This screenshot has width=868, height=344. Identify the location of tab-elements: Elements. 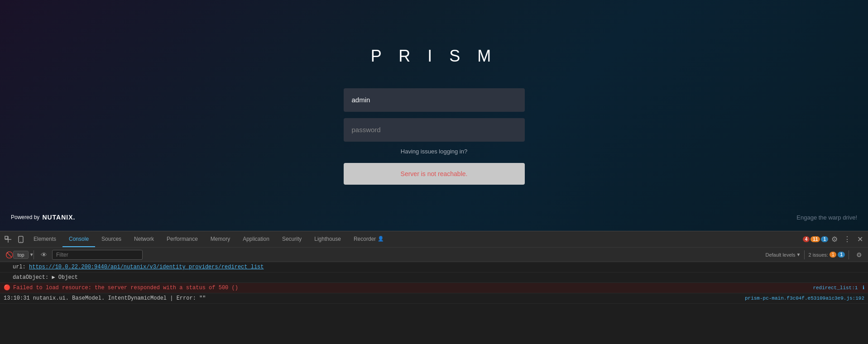
(45, 239).